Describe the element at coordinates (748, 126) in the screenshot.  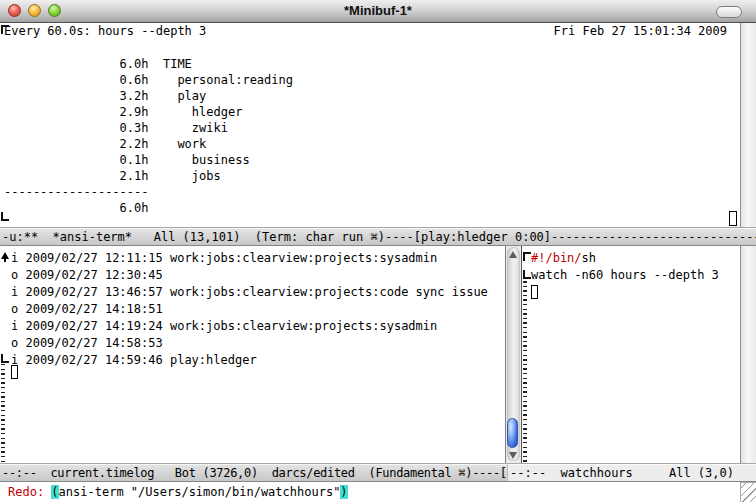
I see `term-scrollbar-track` at that location.